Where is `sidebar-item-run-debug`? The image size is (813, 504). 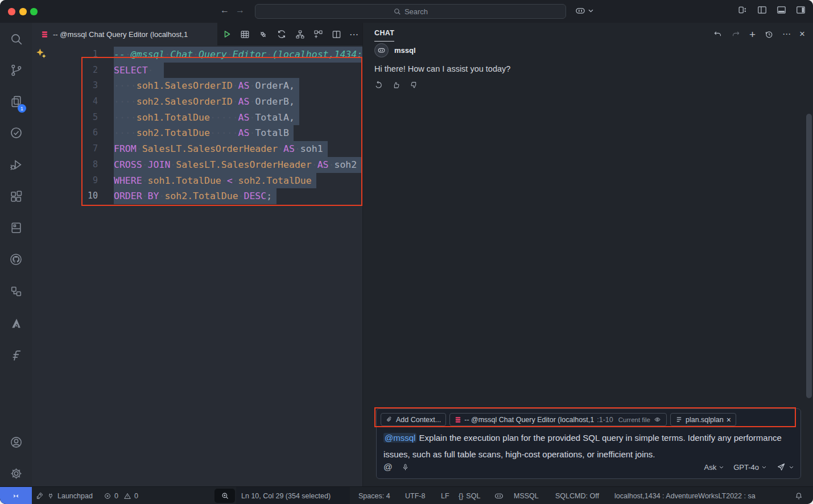
sidebar-item-run-debug is located at coordinates (16, 164).